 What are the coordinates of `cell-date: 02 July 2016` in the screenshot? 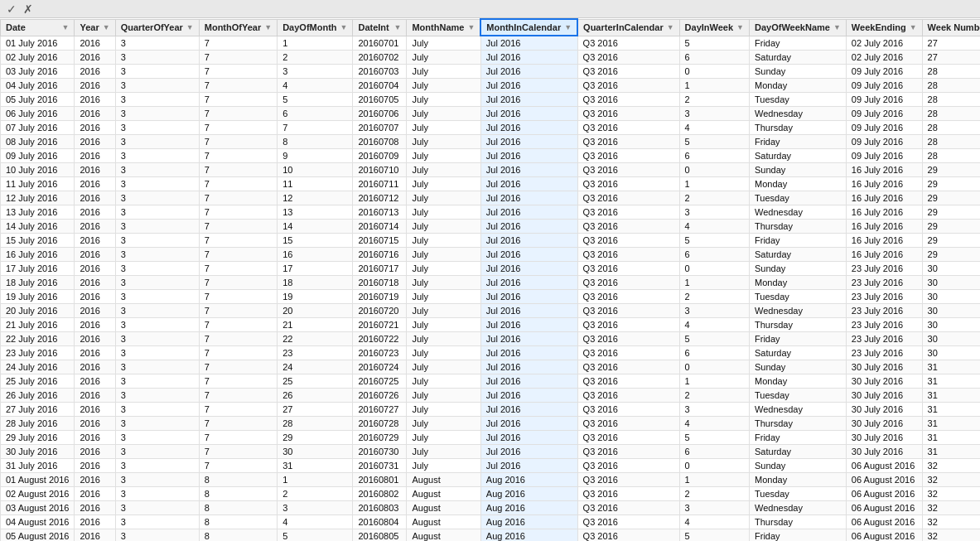 It's located at (38, 58).